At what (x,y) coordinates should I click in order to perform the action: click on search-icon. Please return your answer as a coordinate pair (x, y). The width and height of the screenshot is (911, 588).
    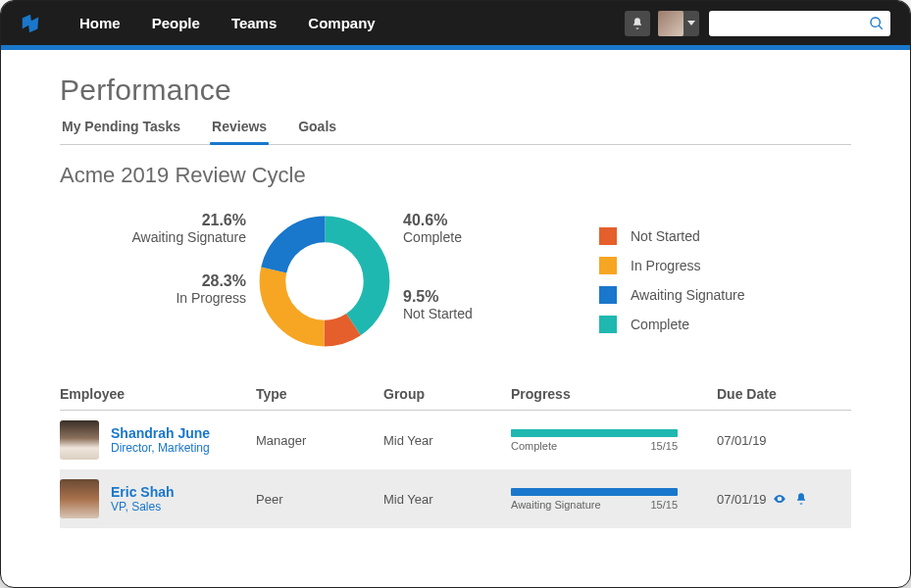
    Looking at the image, I should click on (877, 24).